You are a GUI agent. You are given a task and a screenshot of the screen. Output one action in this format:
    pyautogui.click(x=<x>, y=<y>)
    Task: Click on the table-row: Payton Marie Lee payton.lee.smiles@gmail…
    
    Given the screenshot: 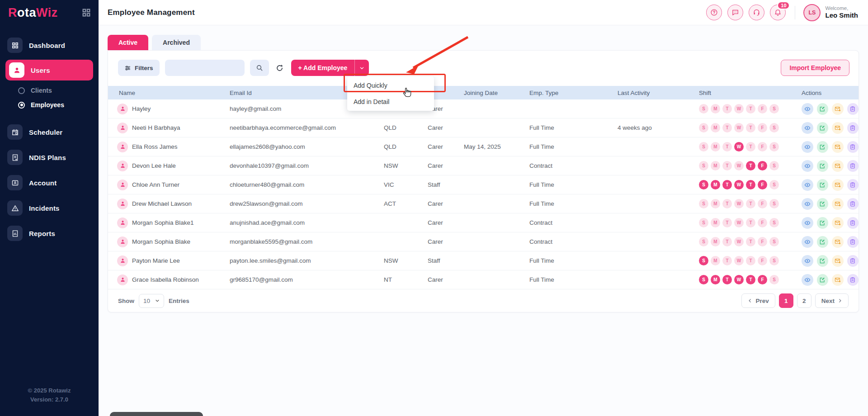 What is the action you would take?
    pyautogui.click(x=483, y=261)
    